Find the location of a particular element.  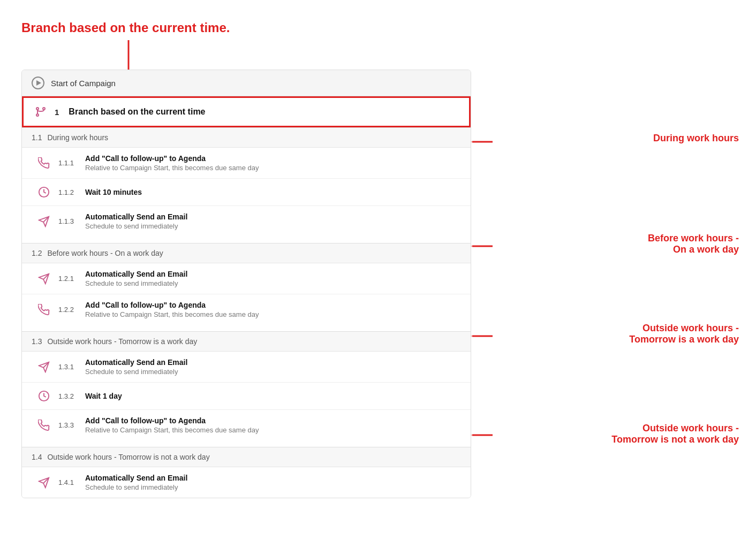

section-1-1: 1.1 During work hours 1.1.1 Add "Call to… is located at coordinates (246, 182).